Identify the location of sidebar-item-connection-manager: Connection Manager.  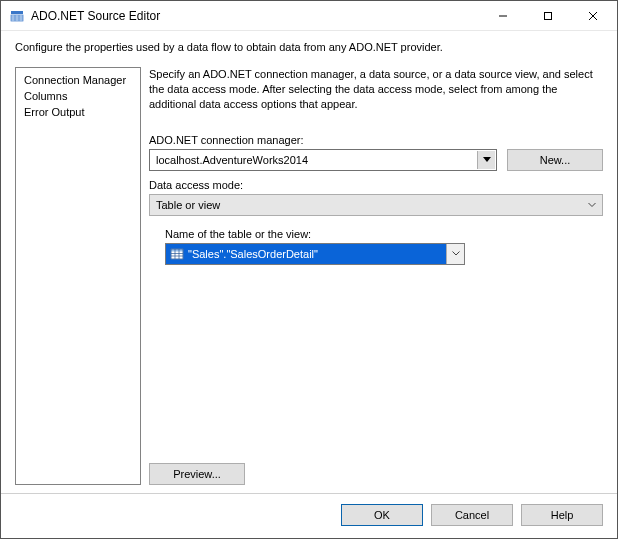
(78, 80).